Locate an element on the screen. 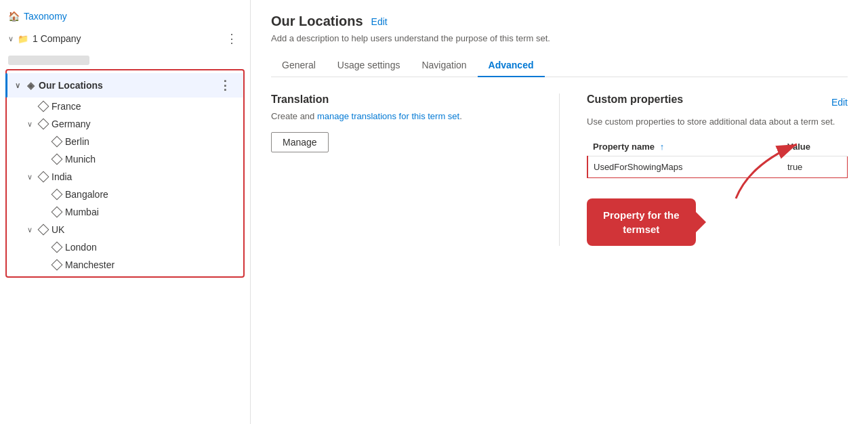  our-locations-label: Our Locations is located at coordinates (127, 85).